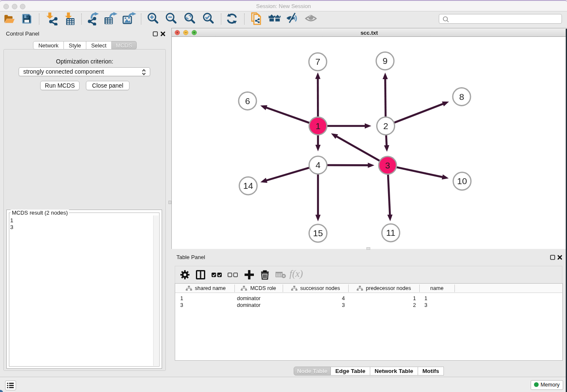 This screenshot has height=392, width=567. What do you see at coordinates (248, 185) in the screenshot?
I see `svg-text: 14` at bounding box center [248, 185].